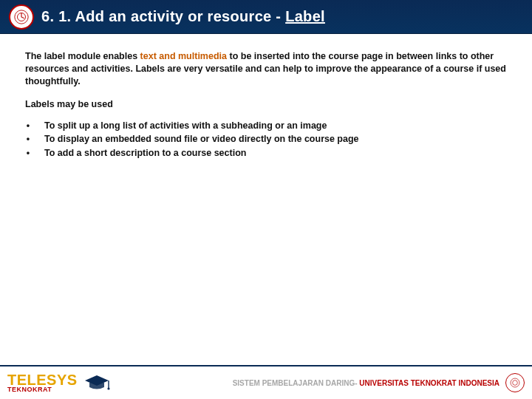 The width and height of the screenshot is (532, 399). I want to click on brand-name: TELESYS, so click(43, 380).